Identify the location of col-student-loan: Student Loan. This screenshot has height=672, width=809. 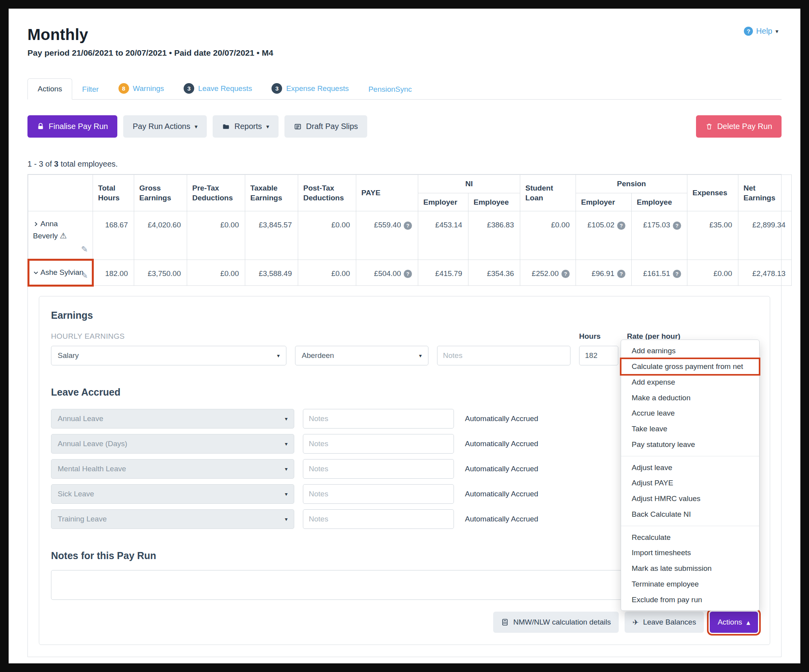
(548, 193).